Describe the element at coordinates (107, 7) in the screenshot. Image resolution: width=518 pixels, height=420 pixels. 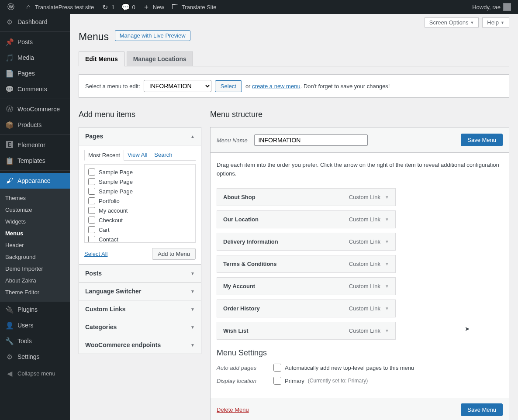
I see `updates-link: ↻1` at that location.